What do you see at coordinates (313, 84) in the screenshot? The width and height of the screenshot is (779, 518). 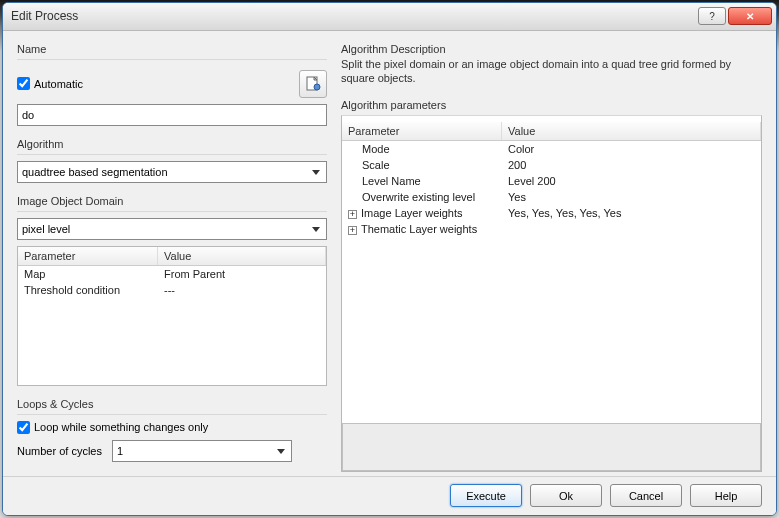 I see `document-icon-button` at bounding box center [313, 84].